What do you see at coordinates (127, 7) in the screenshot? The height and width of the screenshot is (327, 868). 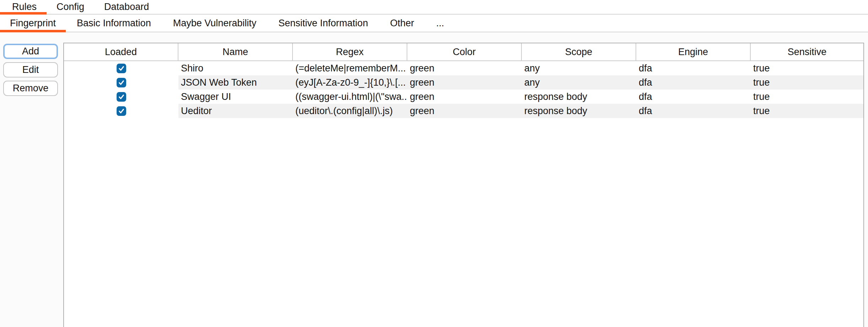 I see `primary-tab-databoard: Databoard` at bounding box center [127, 7].